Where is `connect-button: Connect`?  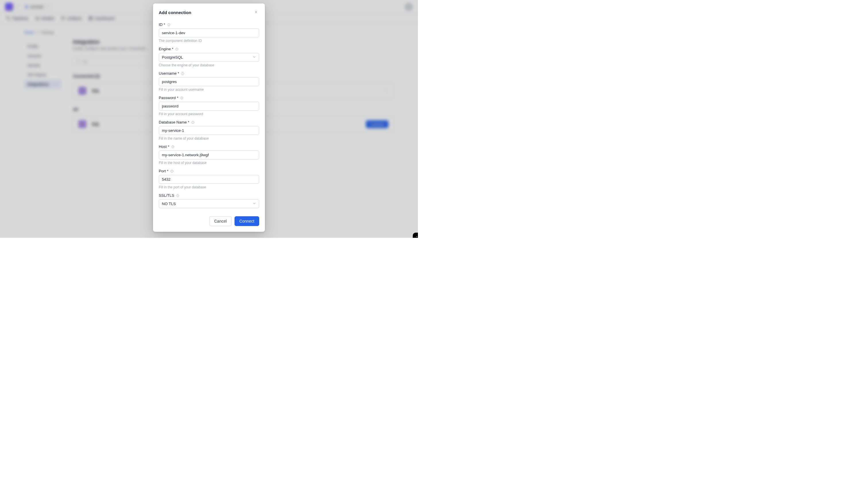
connect-button: Connect is located at coordinates (247, 221).